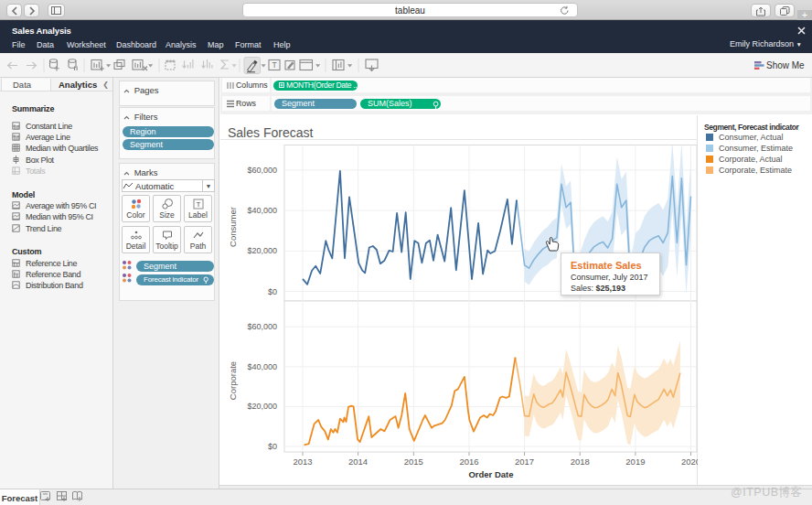 This screenshot has height=505, width=812. I want to click on svg-text: Consumer, so click(232, 227).